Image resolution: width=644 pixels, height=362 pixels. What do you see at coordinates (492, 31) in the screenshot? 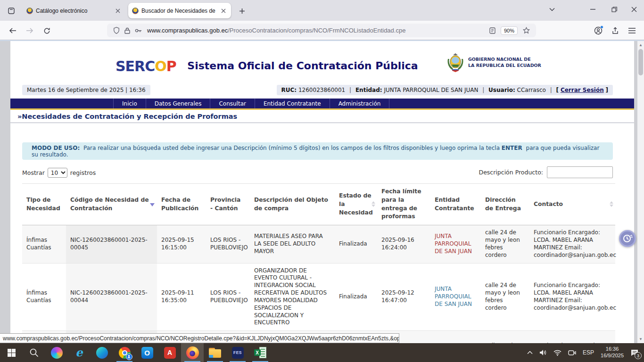
I see `reader-mode-icon` at bounding box center [492, 31].